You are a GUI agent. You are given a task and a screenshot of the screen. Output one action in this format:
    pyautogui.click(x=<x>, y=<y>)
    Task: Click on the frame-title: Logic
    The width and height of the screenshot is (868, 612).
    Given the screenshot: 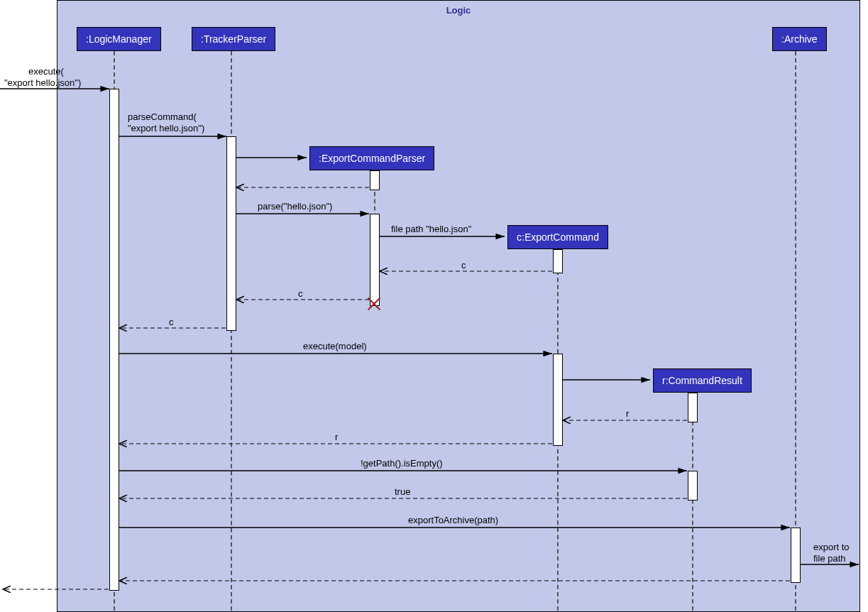 What is the action you would take?
    pyautogui.click(x=458, y=10)
    